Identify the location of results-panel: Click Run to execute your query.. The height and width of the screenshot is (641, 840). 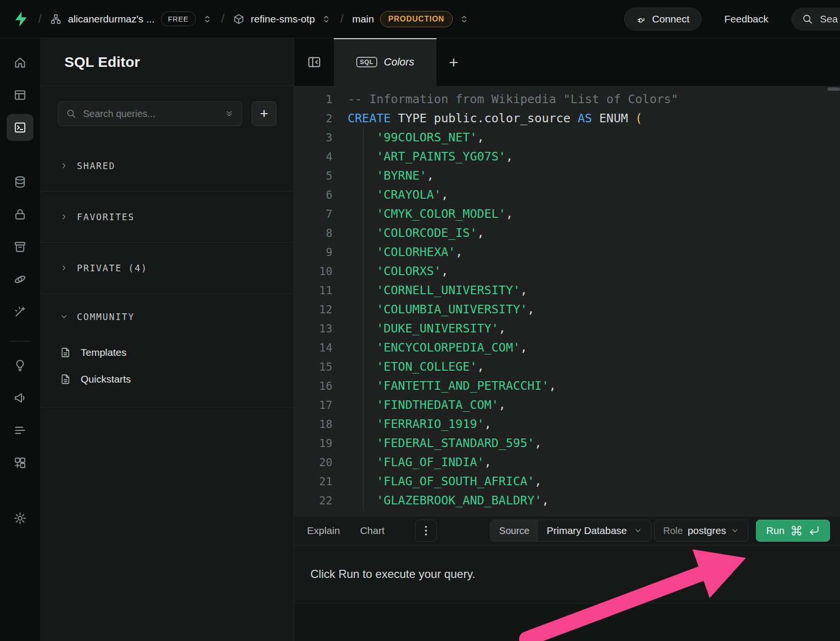
(567, 574).